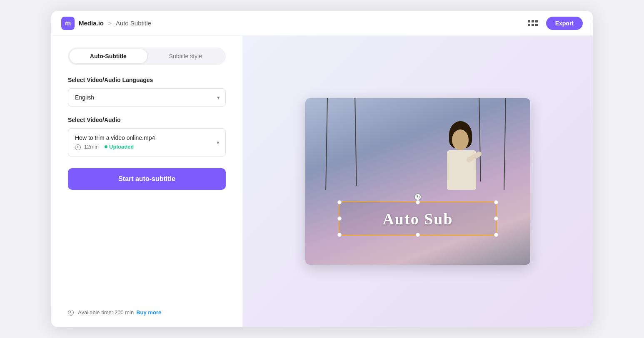 Image resolution: width=644 pixels, height=338 pixels. What do you see at coordinates (119, 147) in the screenshot?
I see `uploaded-badge: Uploaded` at bounding box center [119, 147].